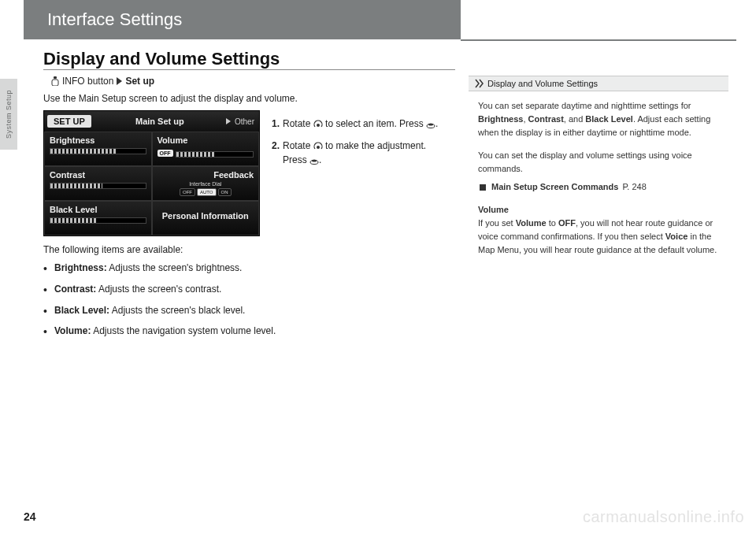 The width and height of the screenshot is (756, 534). Describe the element at coordinates (98, 186) in the screenshot. I see `contrast-bar` at that location.